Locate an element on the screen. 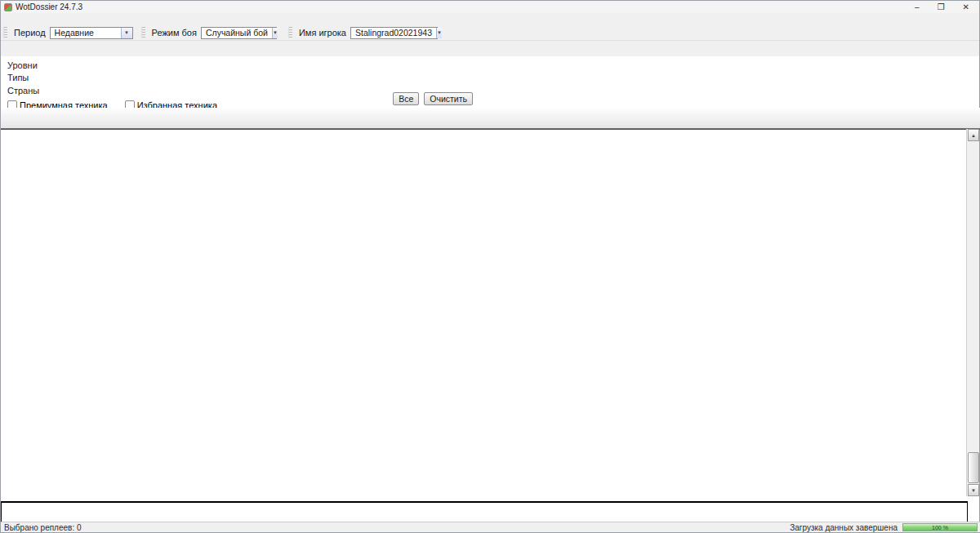 Image resolution: width=980 pixels, height=533 pixels. clear-button: Очистить is located at coordinates (448, 99).